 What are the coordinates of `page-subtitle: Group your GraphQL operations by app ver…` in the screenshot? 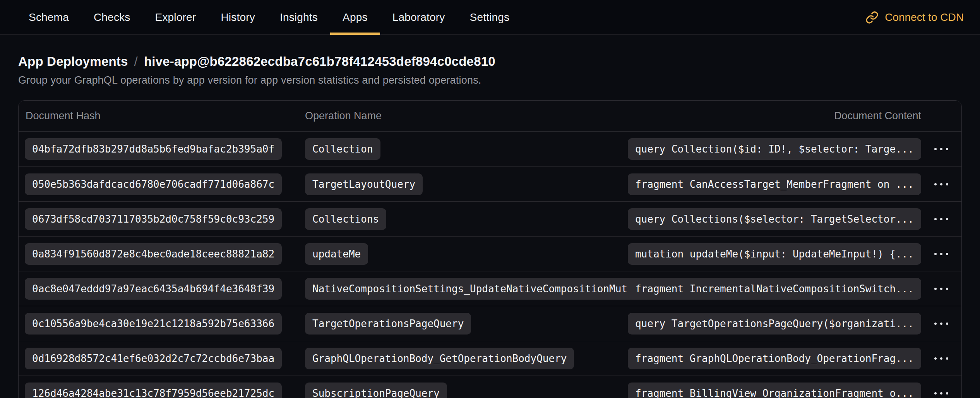 It's located at (490, 81).